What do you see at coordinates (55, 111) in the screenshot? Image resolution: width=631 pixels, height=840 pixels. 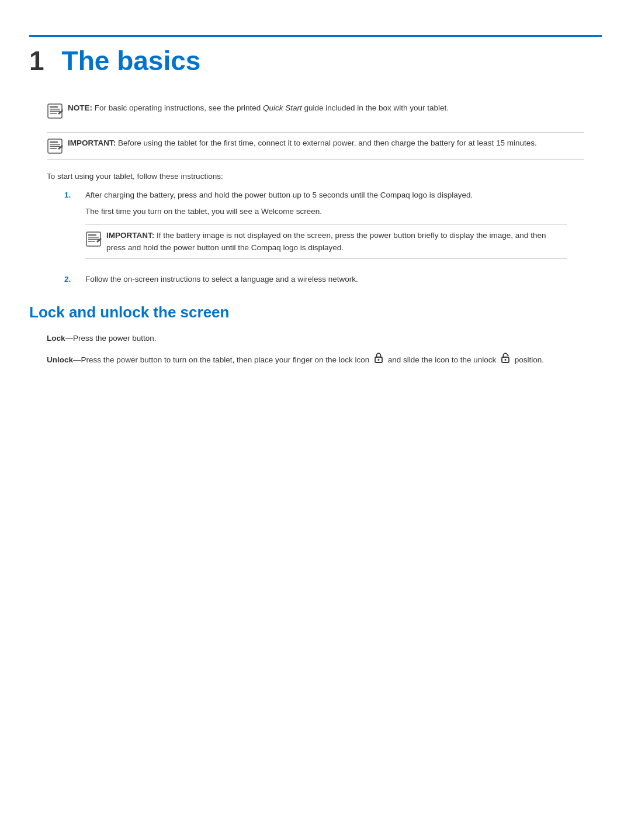 I see `note-icon` at bounding box center [55, 111].